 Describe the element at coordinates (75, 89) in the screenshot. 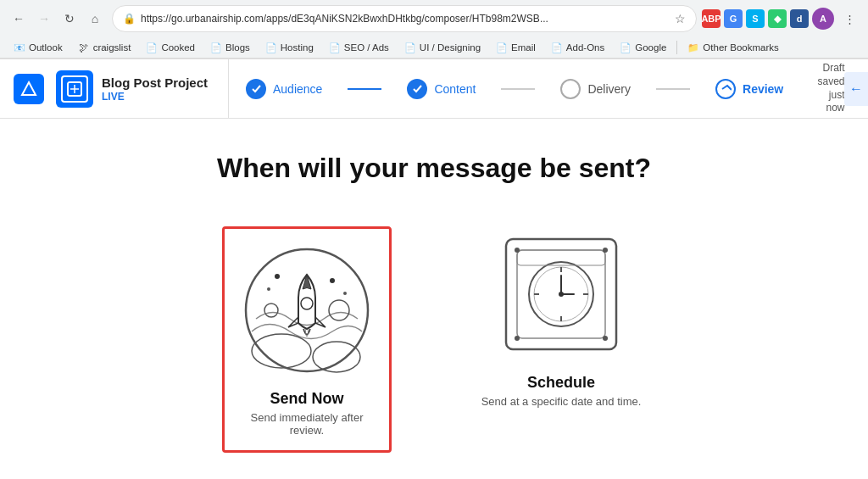

I see `project-logo` at that location.